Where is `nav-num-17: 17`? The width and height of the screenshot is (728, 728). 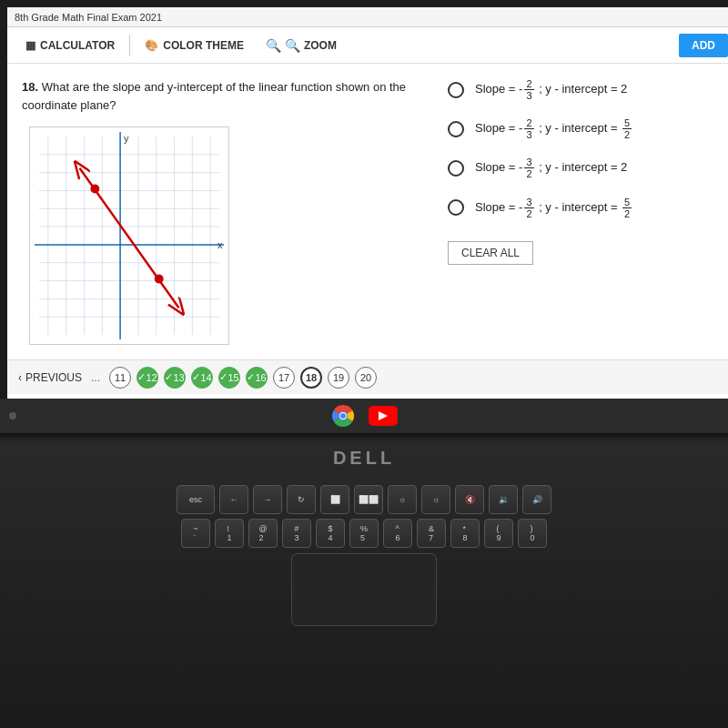 nav-num-17: 17 is located at coordinates (284, 378).